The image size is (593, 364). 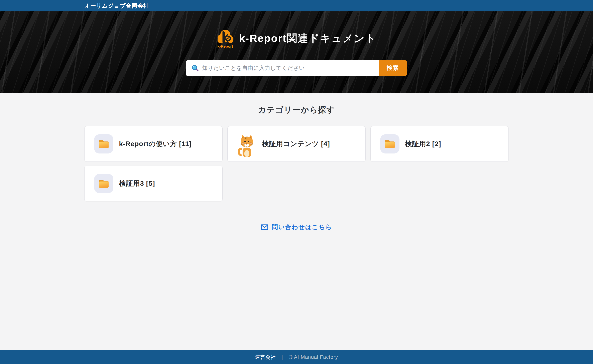 I want to click on contact-link: 問い合わせはこちら, so click(x=296, y=227).